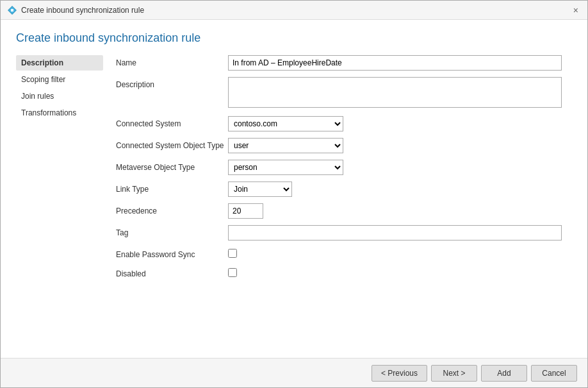 This screenshot has height=388, width=588. I want to click on description-row: Description, so click(339, 94).